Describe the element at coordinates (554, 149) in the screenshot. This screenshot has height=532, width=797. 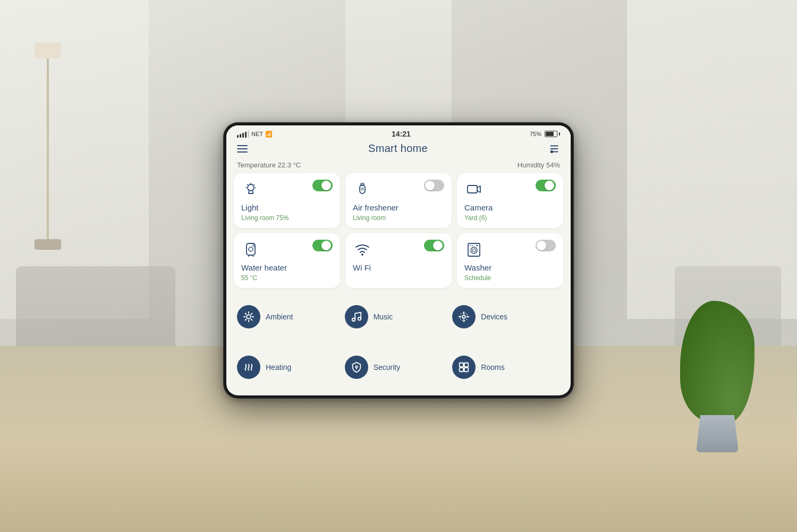
I see `settings-button` at that location.